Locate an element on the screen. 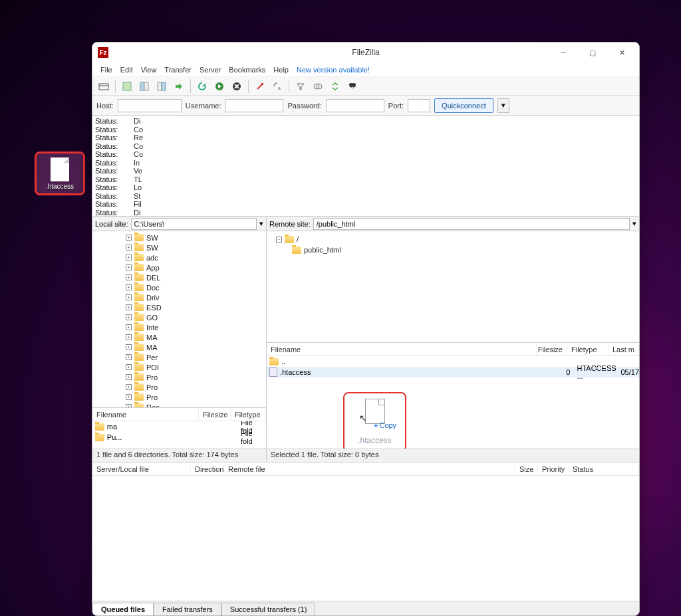 The image size is (681, 616). remote-tree: − / public_html is located at coordinates (453, 287).